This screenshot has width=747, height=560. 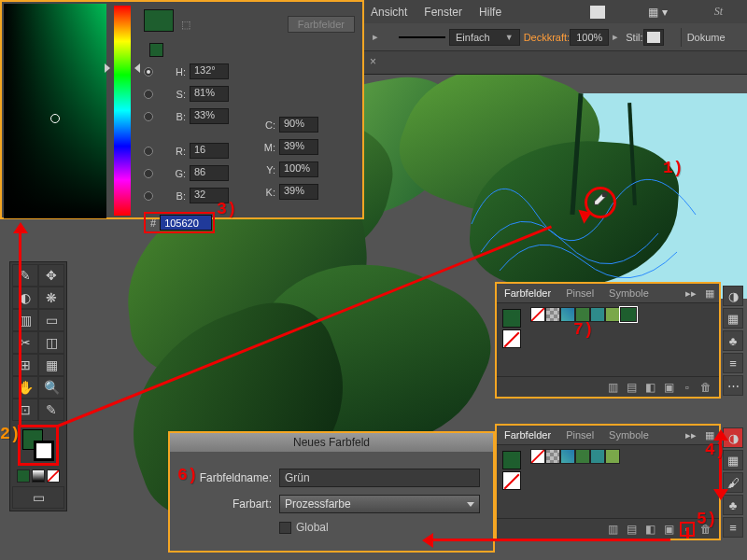 What do you see at coordinates (209, 116) in the screenshot?
I see `field-bv: 33%` at bounding box center [209, 116].